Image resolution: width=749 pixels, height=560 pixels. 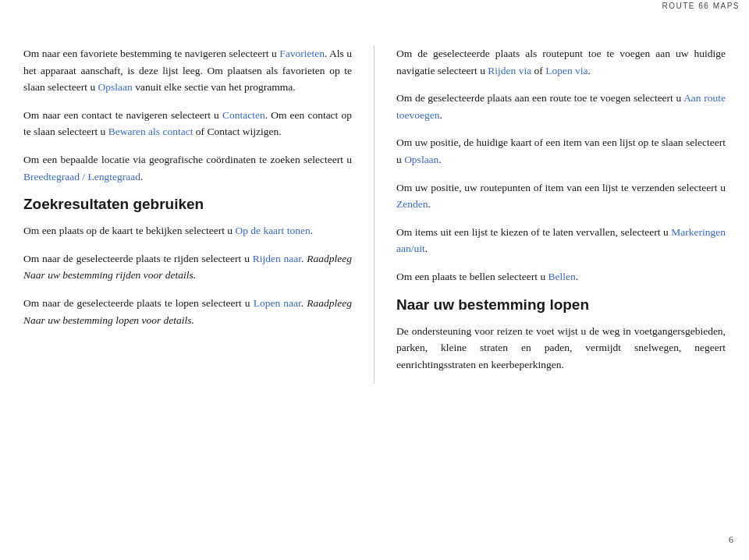 What do you see at coordinates (278, 303) in the screenshot?
I see `link-lopen-naar: Lopen naar` at bounding box center [278, 303].